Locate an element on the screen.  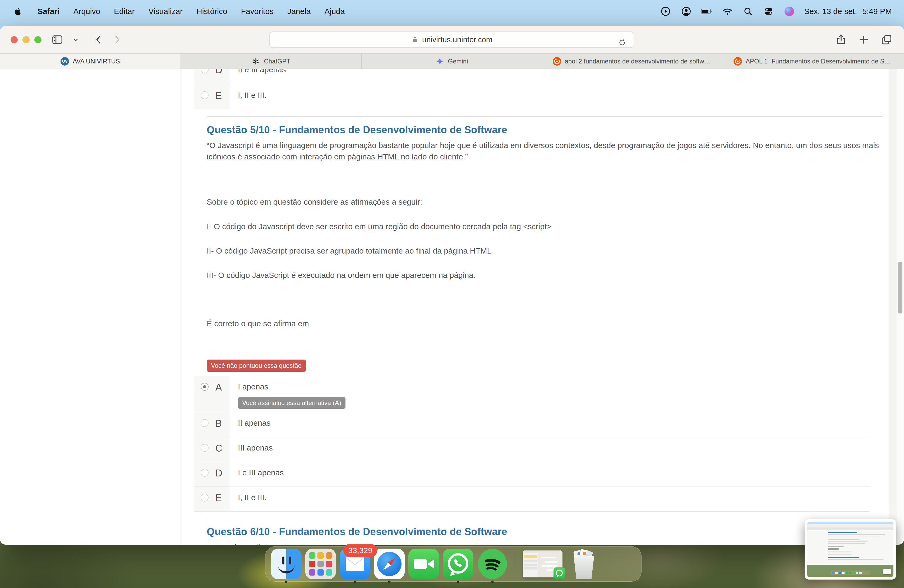
play-circle-icon is located at coordinates (665, 11).